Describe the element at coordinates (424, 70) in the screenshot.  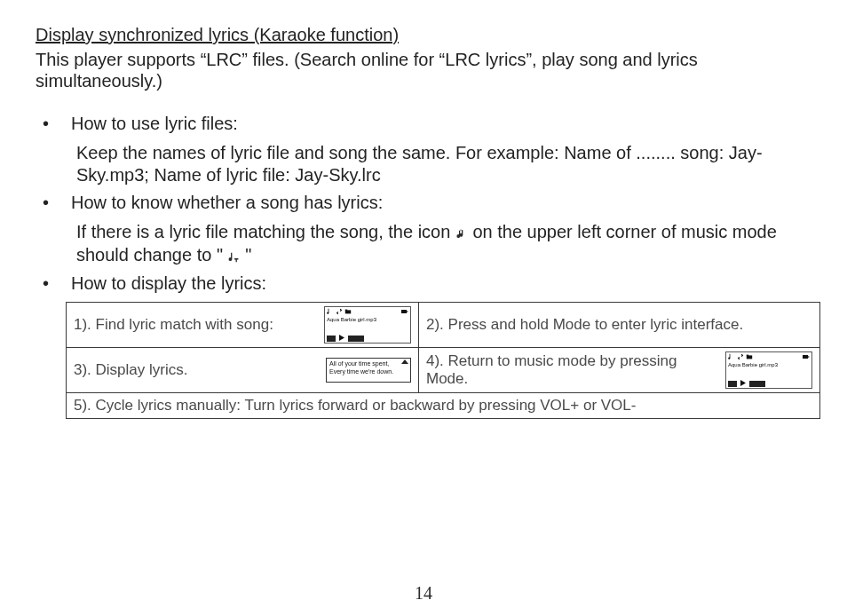
I see `intro-paragraph: This player supports “LRC” files. (Searc…` at that location.